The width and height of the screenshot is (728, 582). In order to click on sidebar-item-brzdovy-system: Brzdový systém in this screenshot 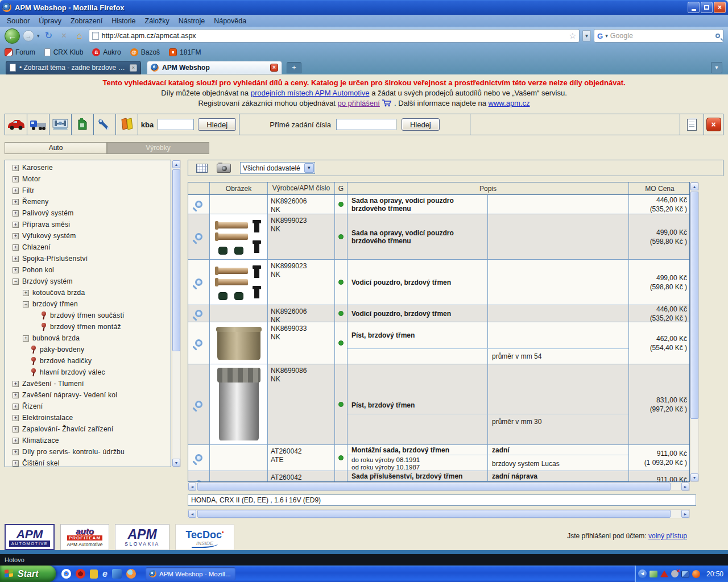, I will do `click(88, 281)`.